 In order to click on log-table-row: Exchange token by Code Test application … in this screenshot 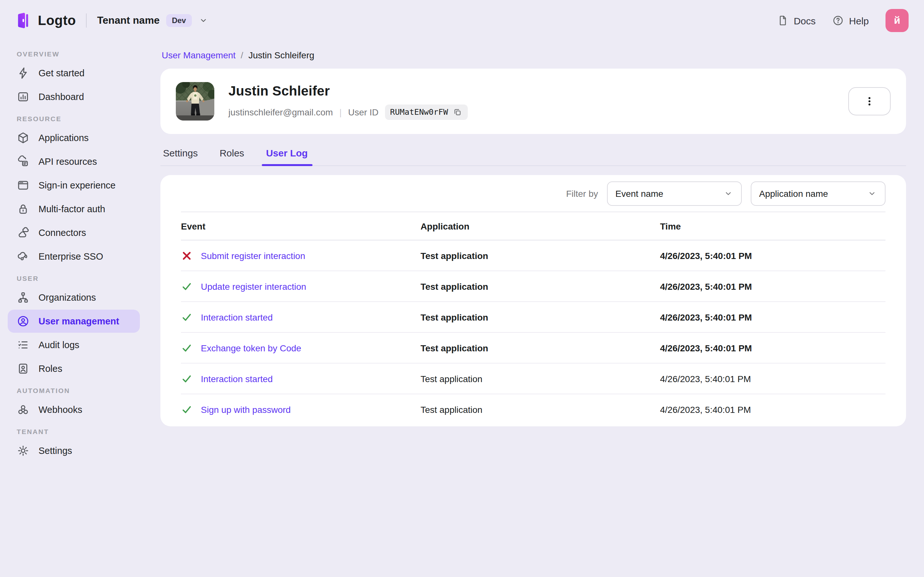, I will do `click(533, 348)`.